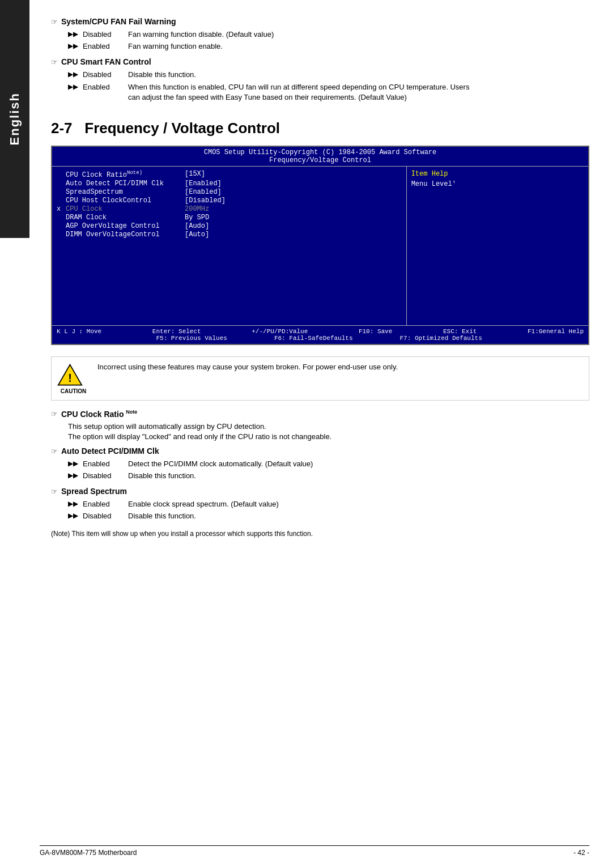 The height and width of the screenshot is (868, 612). What do you see at coordinates (229, 175) in the screenshot?
I see `bios-row: CPU Clock RatioNote) [15X]` at bounding box center [229, 175].